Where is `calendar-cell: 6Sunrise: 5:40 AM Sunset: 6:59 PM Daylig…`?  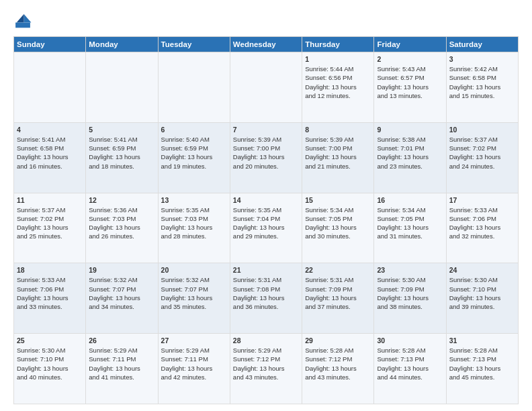
calendar-cell: 6Sunrise: 5:40 AM Sunset: 6:59 PM Daylig… is located at coordinates (193, 157).